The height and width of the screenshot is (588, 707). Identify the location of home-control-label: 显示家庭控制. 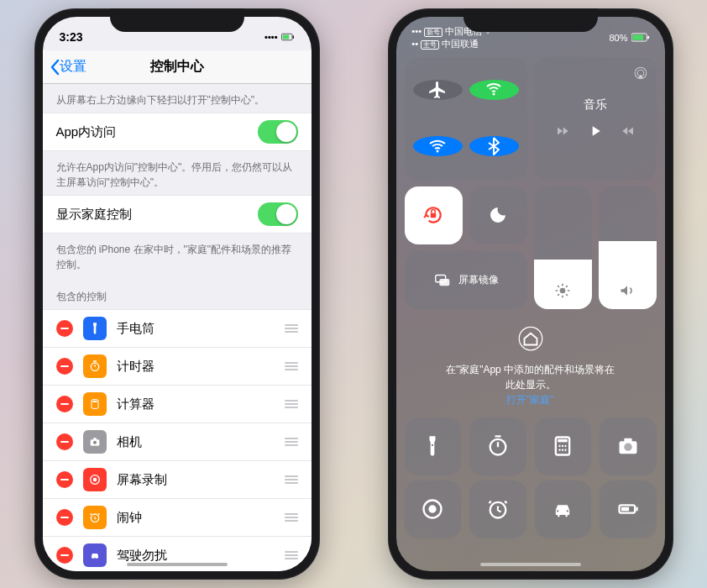
(94, 215).